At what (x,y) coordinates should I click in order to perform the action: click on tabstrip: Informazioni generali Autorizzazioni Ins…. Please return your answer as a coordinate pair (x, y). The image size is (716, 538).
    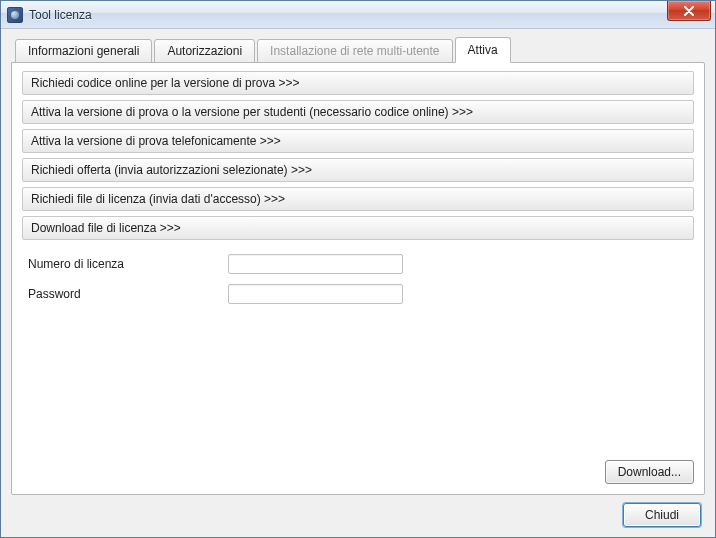
    Looking at the image, I should click on (358, 50).